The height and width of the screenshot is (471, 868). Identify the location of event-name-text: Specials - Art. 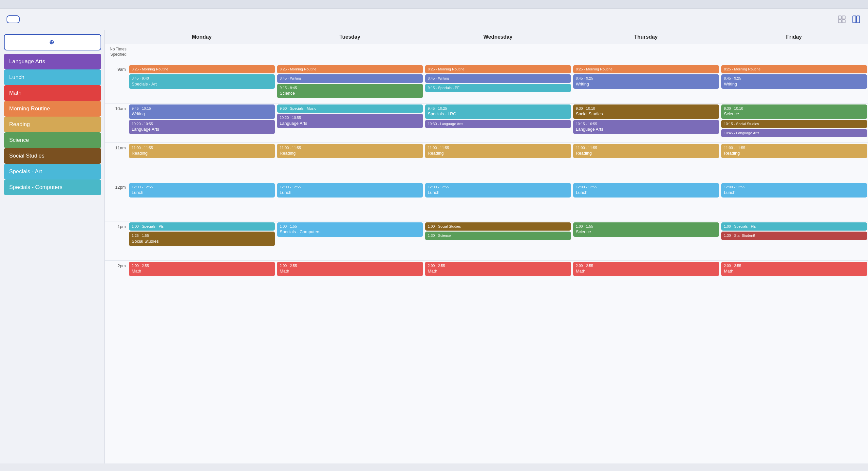
(202, 84).